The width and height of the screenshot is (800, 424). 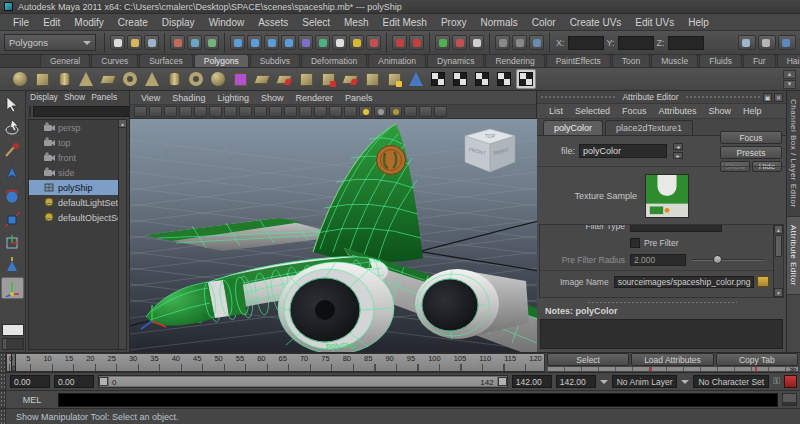 I want to click on menu-file: File, so click(x=21, y=22).